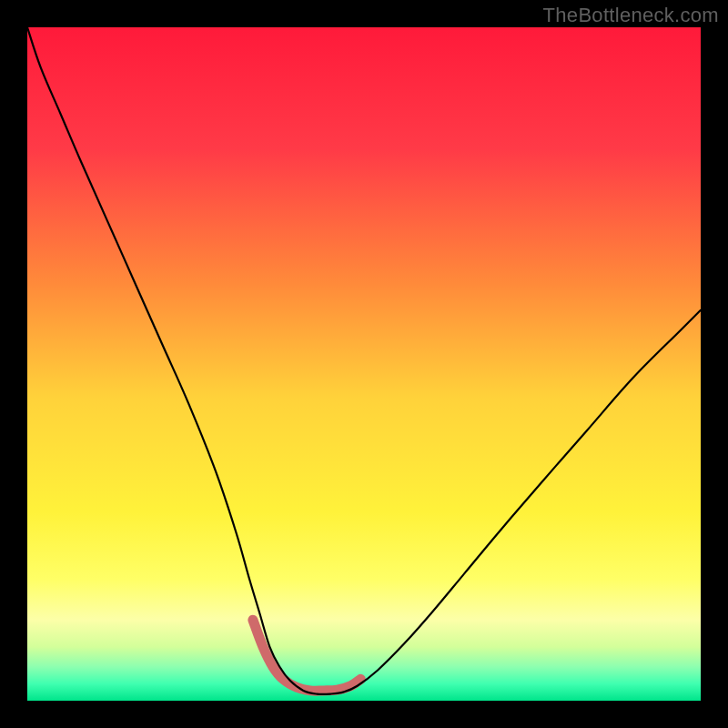 The width and height of the screenshot is (728, 728). I want to click on highlight-band, so click(307, 655).